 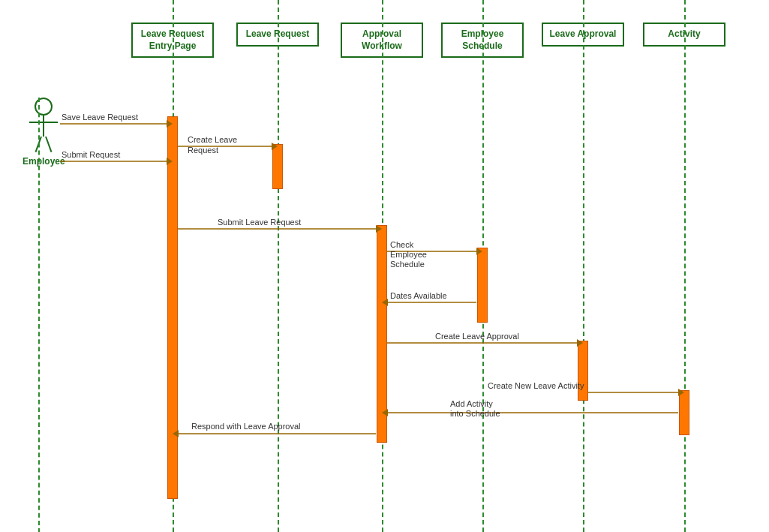 I want to click on actor-leg-right, so click(x=48, y=144).